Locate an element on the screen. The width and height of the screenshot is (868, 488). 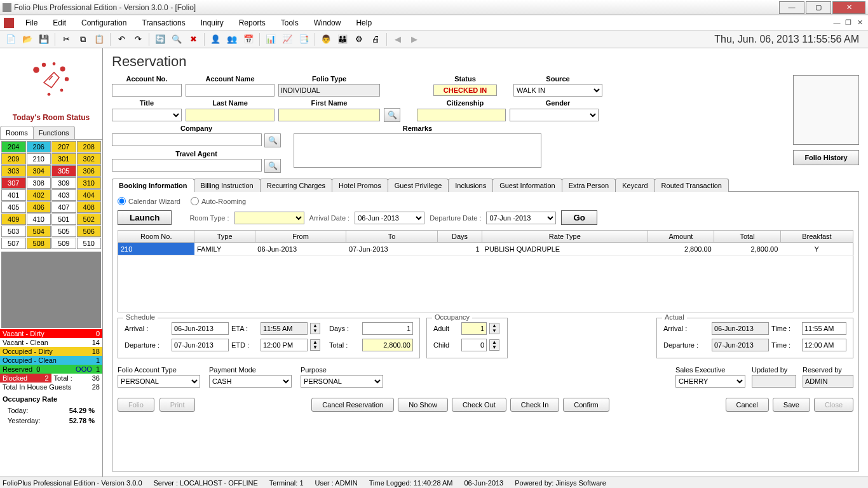
multiuser-icon: 👪 is located at coordinates (342, 39).